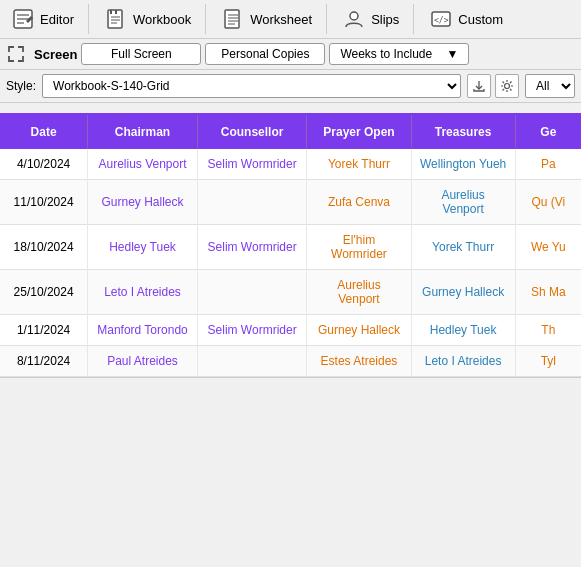 Image resolution: width=581 pixels, height=567 pixels. Describe the element at coordinates (463, 248) in the screenshot. I see `cell-treasures: Yorek Thurr` at that location.